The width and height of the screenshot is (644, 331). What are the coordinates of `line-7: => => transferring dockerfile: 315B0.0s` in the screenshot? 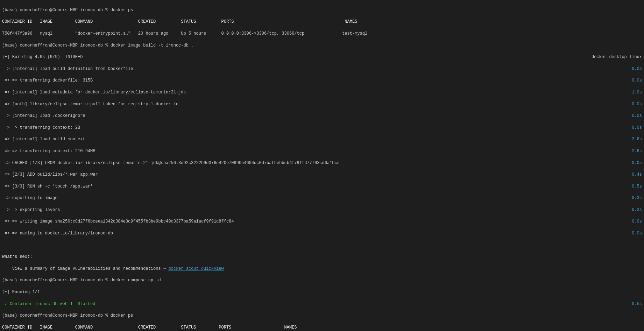 It's located at (322, 80).